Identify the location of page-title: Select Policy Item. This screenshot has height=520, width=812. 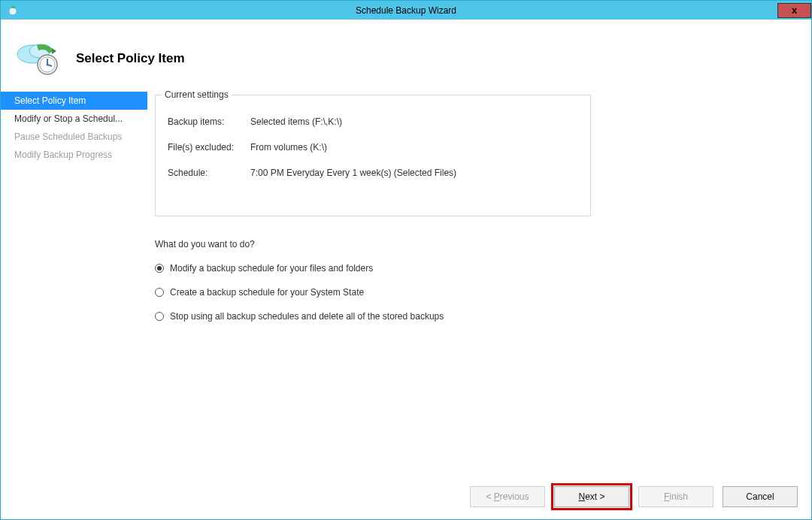
(131, 59).